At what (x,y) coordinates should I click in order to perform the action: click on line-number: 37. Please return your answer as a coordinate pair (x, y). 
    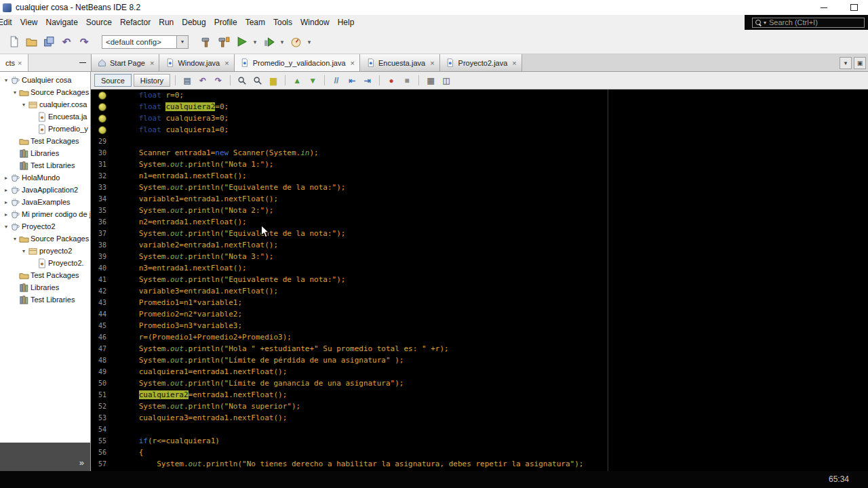
    Looking at the image, I should click on (102, 233).